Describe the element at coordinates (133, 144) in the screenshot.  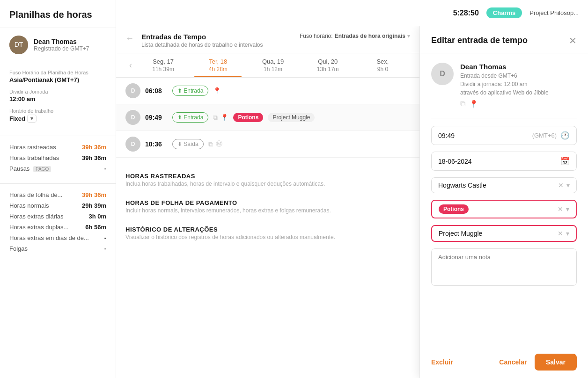
I see `entry-avatar-3: D` at that location.